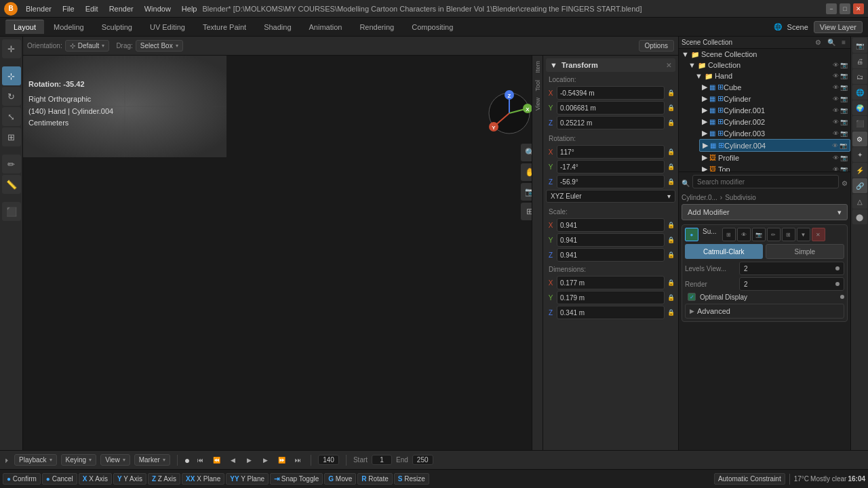 The width and height of the screenshot is (868, 488). Describe the element at coordinates (157, 9) in the screenshot. I see `menu-window: Window` at that location.